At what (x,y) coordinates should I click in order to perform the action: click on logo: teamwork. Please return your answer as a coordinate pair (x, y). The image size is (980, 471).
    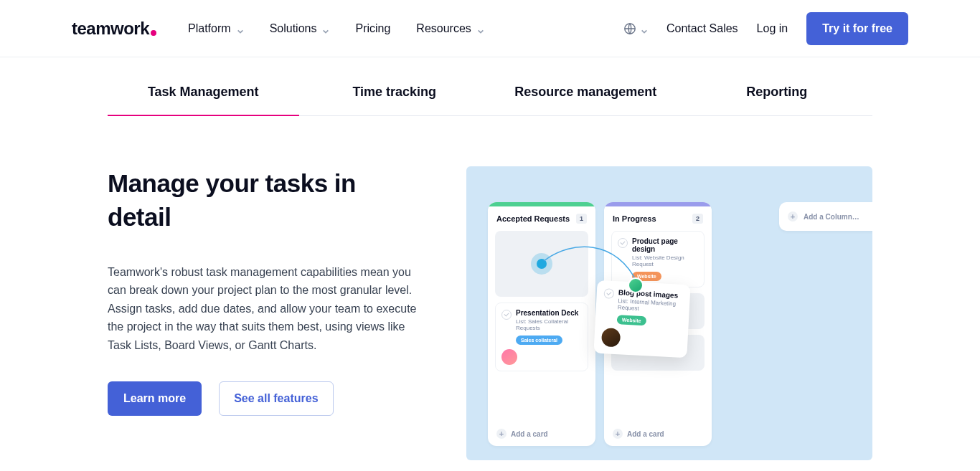
    Looking at the image, I should click on (114, 29).